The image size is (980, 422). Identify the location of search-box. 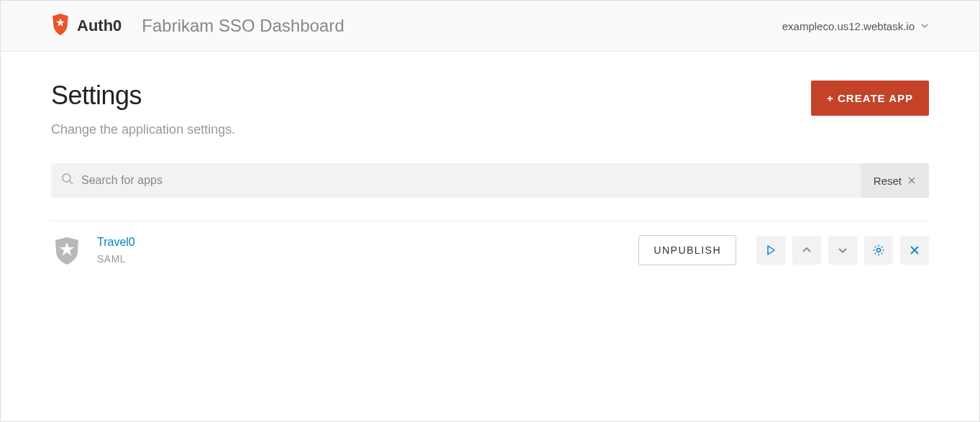
(456, 180).